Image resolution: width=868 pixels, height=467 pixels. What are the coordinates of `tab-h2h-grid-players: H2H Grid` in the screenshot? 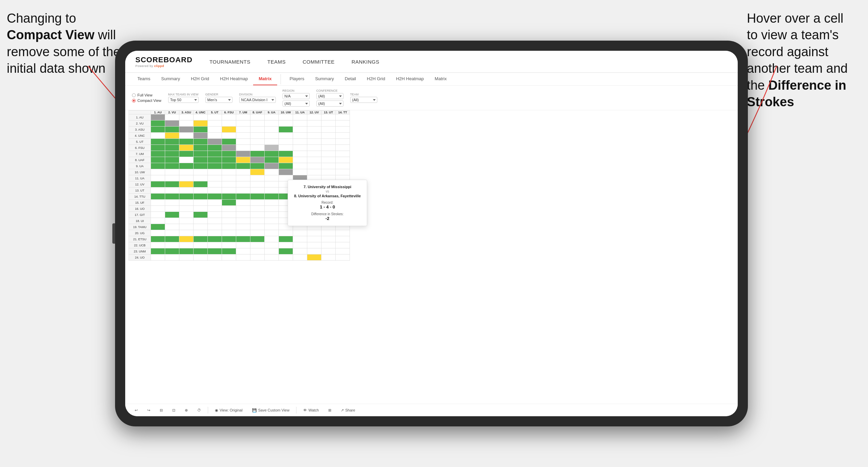 It's located at (376, 79).